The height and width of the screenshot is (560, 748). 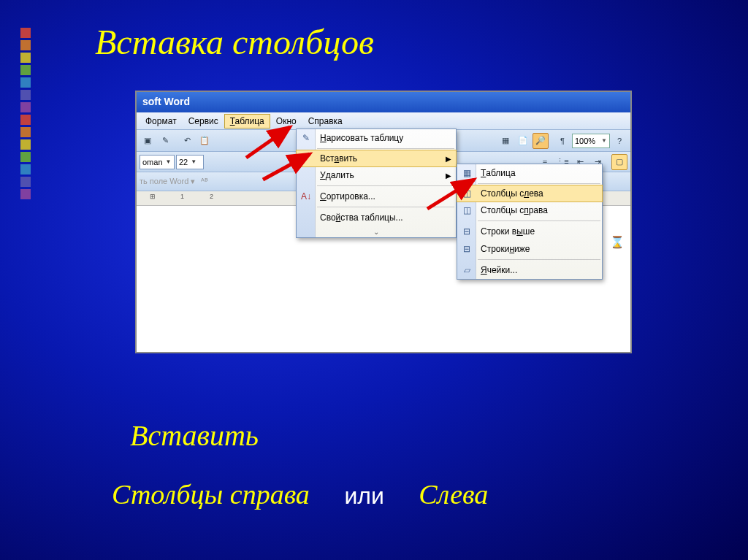 I want to click on btn-4: 📋, so click(x=205, y=141).